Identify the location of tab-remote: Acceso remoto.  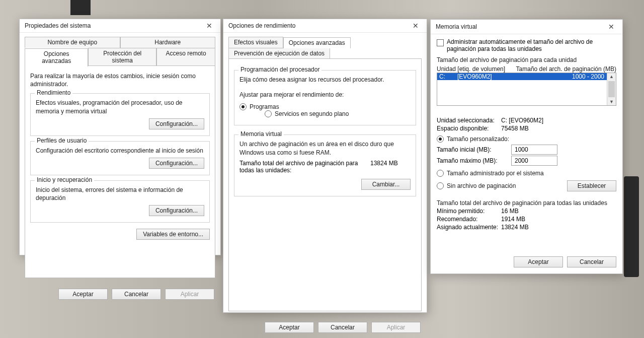
(186, 57).